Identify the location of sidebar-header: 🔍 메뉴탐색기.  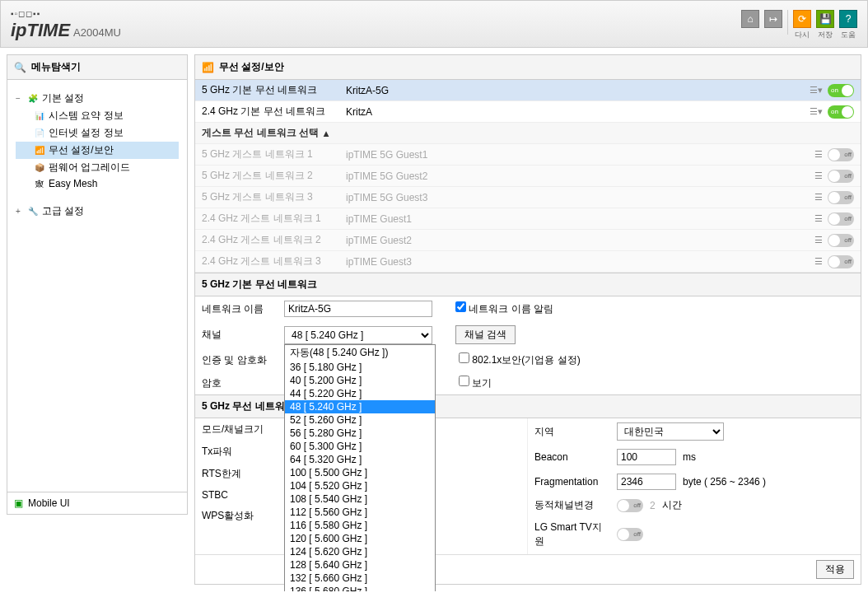
(97, 68).